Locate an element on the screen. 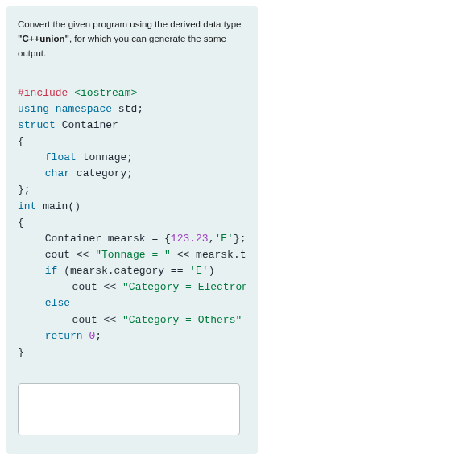 The width and height of the screenshot is (476, 462). answer-input is located at coordinates (129, 409).